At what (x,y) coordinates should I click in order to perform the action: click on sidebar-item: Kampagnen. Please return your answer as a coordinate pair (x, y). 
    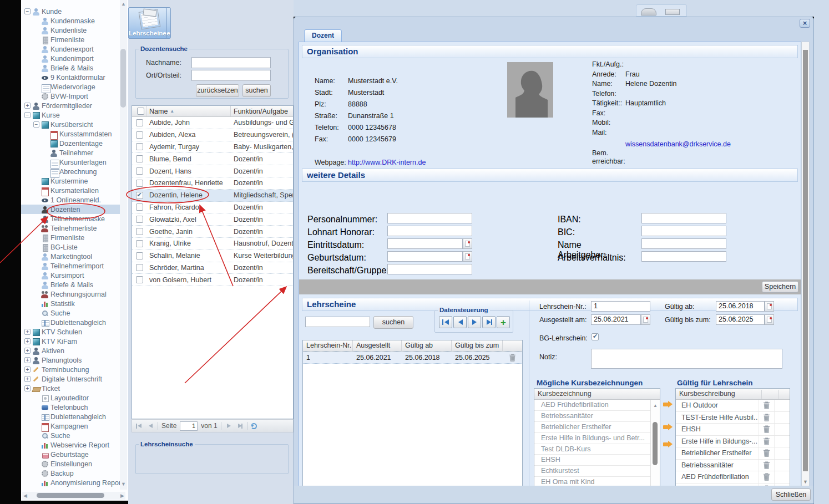
    Looking at the image, I should click on (71, 426).